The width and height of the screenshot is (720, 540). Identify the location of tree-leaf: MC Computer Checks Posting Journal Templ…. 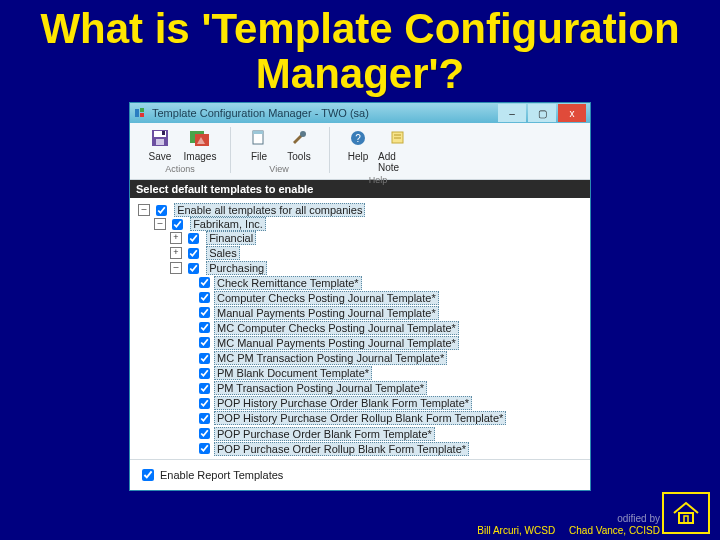
(385, 328).